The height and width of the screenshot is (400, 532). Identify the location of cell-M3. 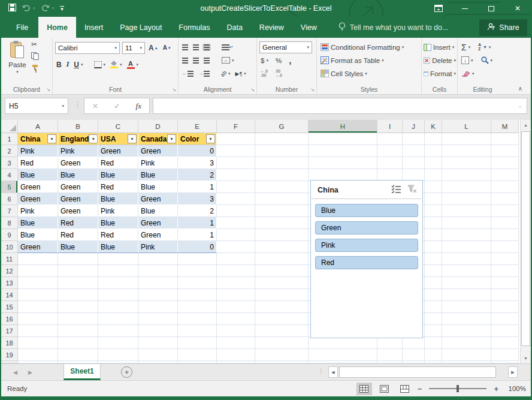
(505, 163).